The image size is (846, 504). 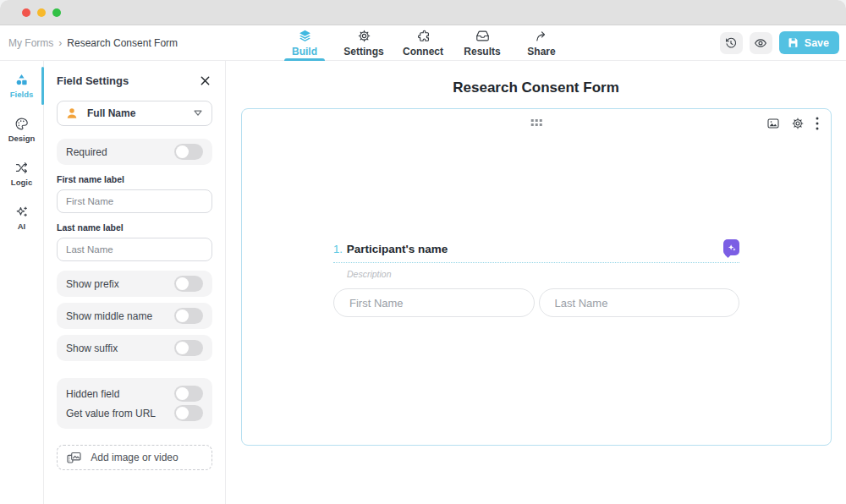 I want to click on preview-button, so click(x=761, y=43).